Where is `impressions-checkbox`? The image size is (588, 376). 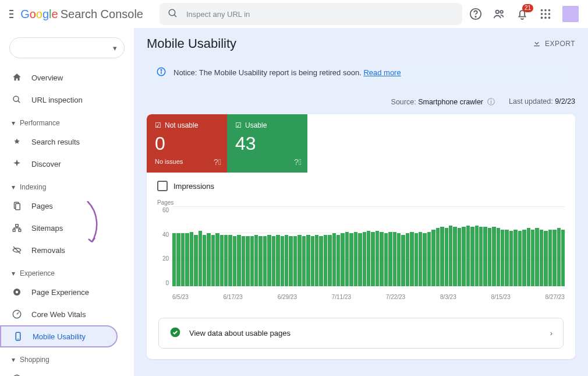
impressions-checkbox is located at coordinates (162, 186).